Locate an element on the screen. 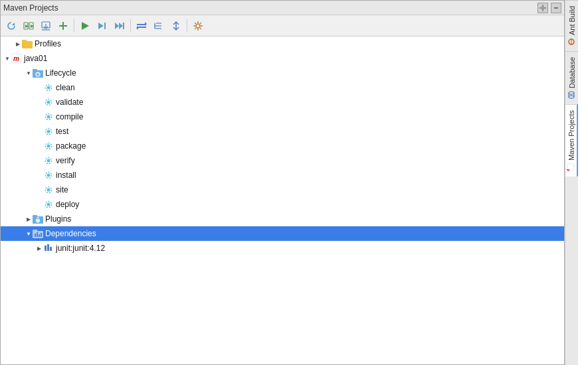 Image resolution: width=588 pixels, height=365 pixels. add-button is located at coordinates (63, 26).